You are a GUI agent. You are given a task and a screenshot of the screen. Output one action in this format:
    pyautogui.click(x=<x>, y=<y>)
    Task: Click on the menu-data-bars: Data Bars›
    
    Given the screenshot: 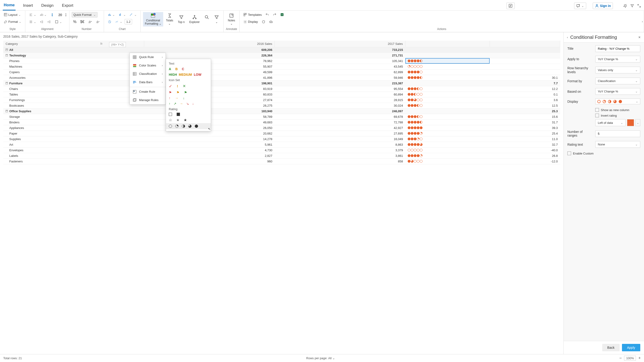 What is the action you would take?
    pyautogui.click(x=148, y=82)
    